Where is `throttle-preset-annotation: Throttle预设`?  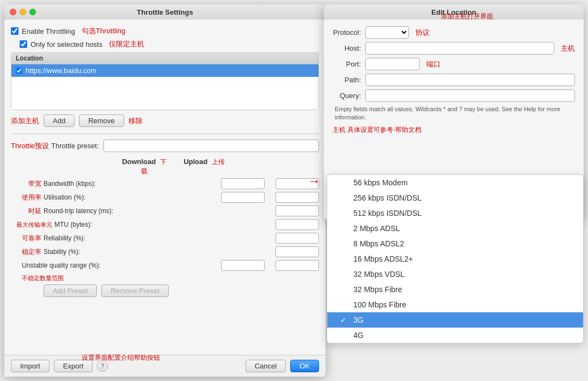
throttle-preset-annotation: Throttle预设 is located at coordinates (30, 146).